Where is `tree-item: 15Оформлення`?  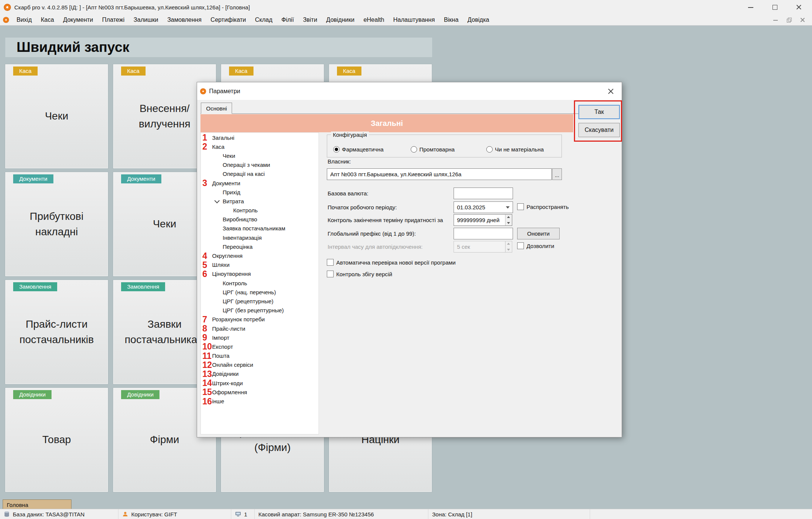
tree-item: 15Оформлення is located at coordinates (260, 392).